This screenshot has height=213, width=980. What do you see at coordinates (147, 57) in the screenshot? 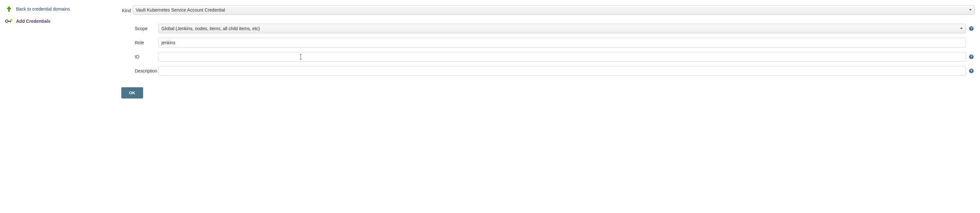
I see `id-label: ID` at bounding box center [147, 57].